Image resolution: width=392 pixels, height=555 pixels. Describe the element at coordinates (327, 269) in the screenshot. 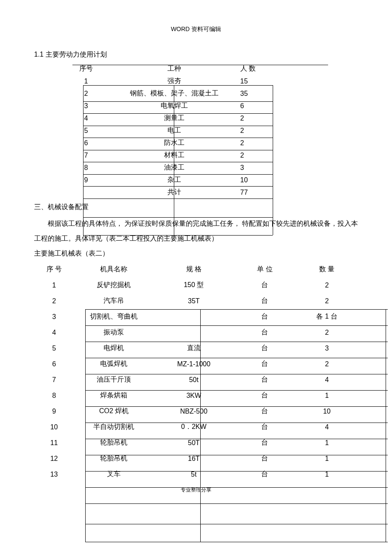

I see `machinery-col-qty: 数 量` at that location.